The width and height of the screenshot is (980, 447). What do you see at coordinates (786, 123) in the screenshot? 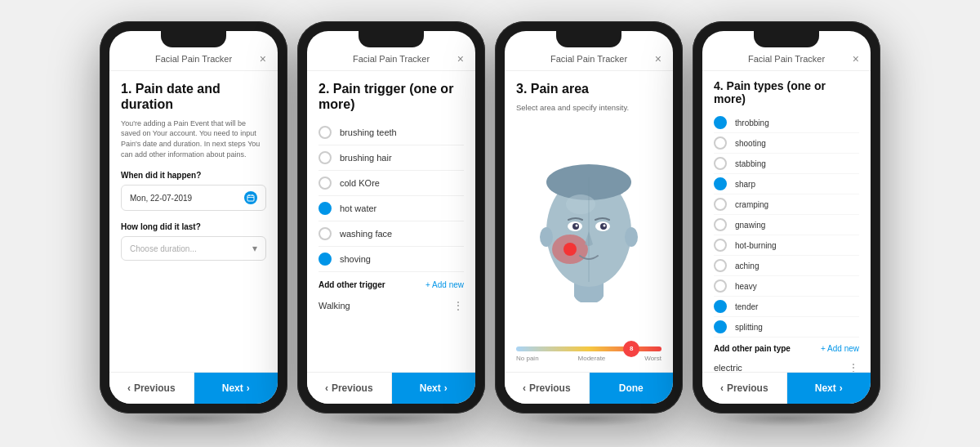
I see `pain-type-throbbing: throbbing` at bounding box center [786, 123].